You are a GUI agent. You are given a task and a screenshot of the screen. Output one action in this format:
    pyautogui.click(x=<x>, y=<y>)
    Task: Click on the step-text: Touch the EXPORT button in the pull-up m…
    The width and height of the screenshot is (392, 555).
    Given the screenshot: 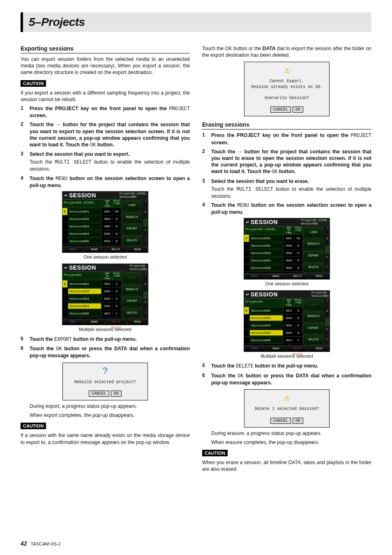 What is the action you would take?
    pyautogui.click(x=110, y=340)
    